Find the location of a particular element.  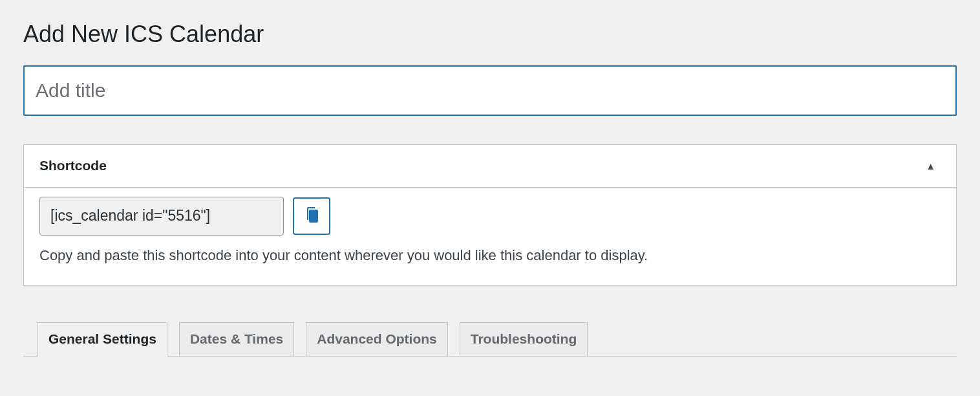

shortcode-panel-header: Shortcode ▲ is located at coordinates (490, 166).